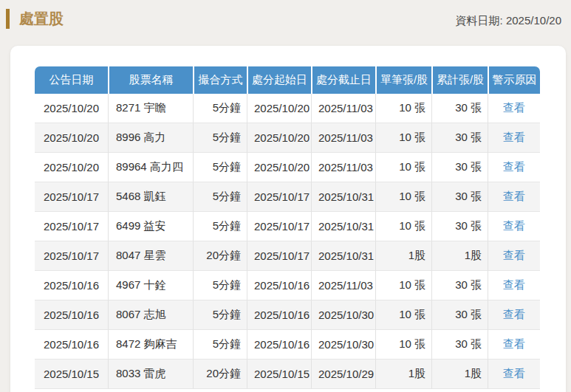 This screenshot has height=392, width=571. I want to click on page-title: 處置股, so click(35, 18).